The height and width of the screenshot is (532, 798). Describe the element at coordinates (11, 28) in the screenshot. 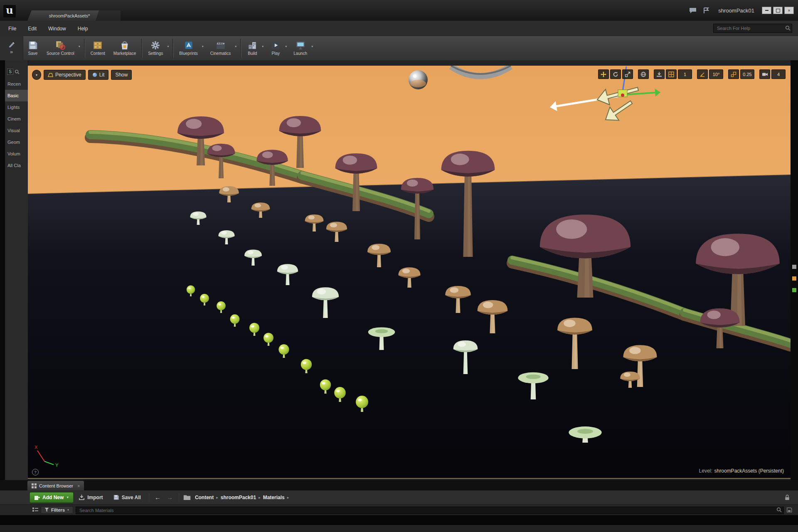

I see `menu-file: File` at that location.